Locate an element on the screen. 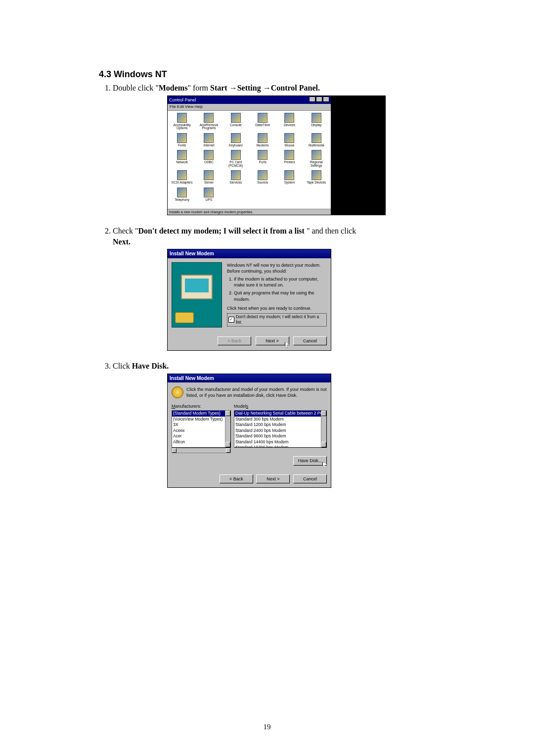  window-title: Control Panel is located at coordinates (183, 100).